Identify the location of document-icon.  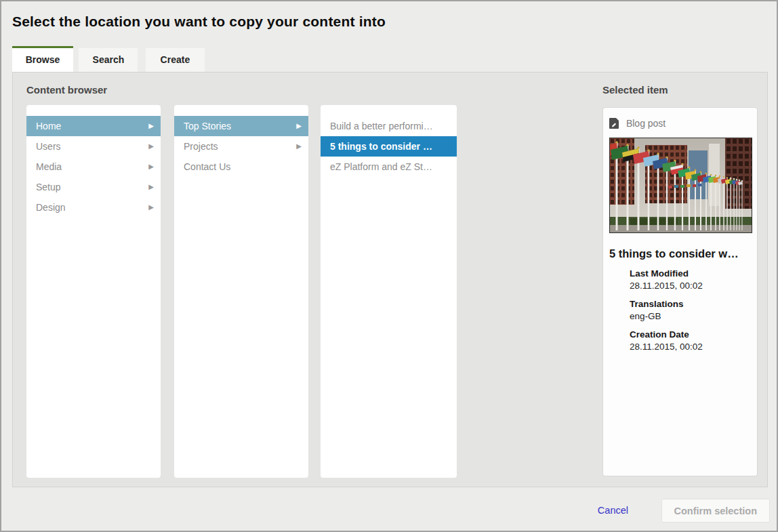
(614, 125).